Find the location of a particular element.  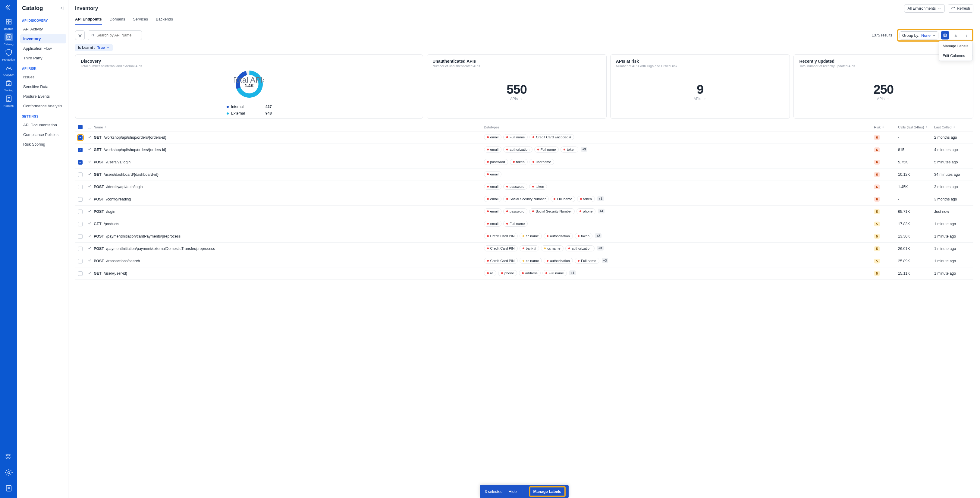

table-row: POST /paymentInitiation/payment/external… is located at coordinates (524, 249).